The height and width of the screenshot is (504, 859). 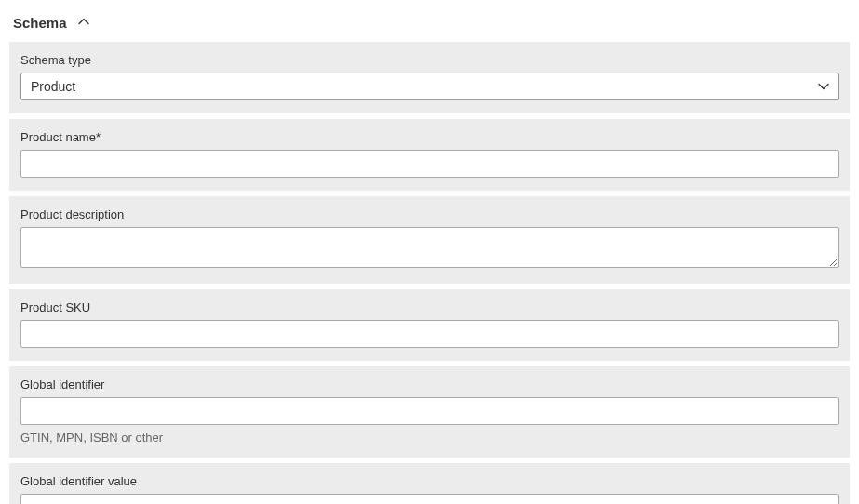 I want to click on field-global-identifier-value: Global identifier value, so click(x=430, y=484).